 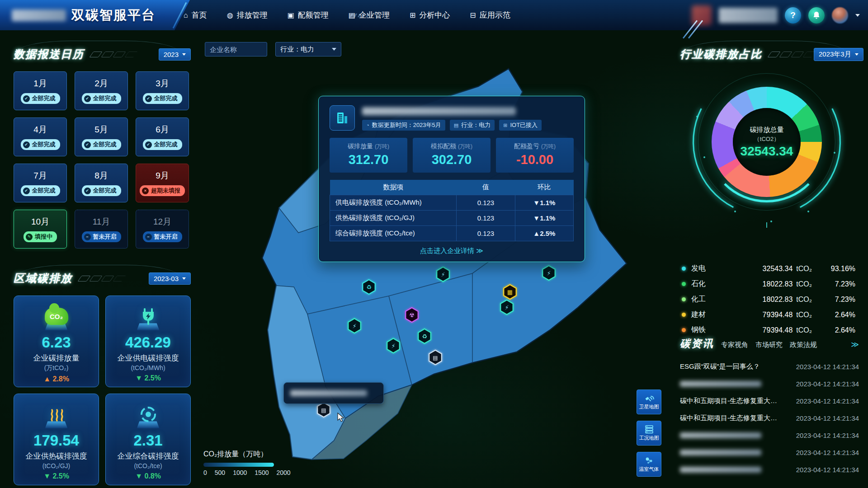 I want to click on month-card-8: 8月 ✔全部完成, so click(x=101, y=183).